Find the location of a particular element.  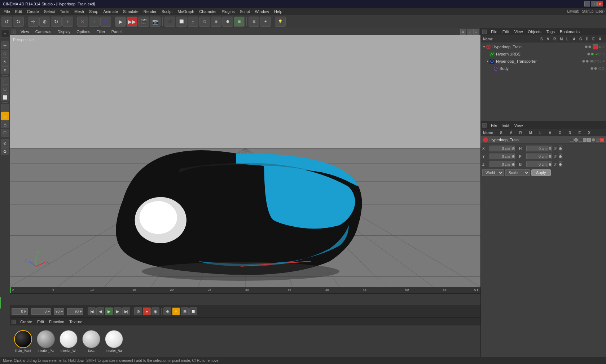

attr-x-pos is located at coordinates (500, 148).